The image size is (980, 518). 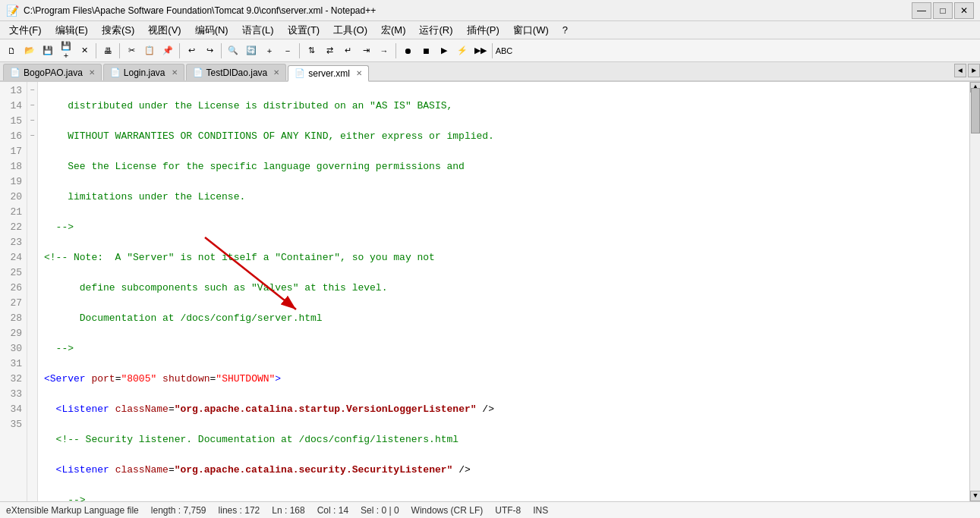 I want to click on menu-tools: 工具(O), so click(x=351, y=30).